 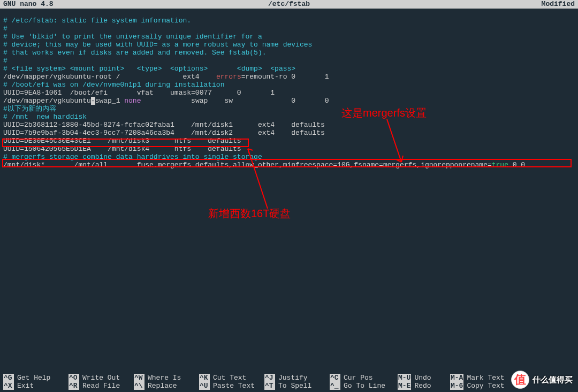 What do you see at coordinates (297, 386) in the screenshot?
I see `shortcut-to-spell: ^TTo Spell` at bounding box center [297, 386].